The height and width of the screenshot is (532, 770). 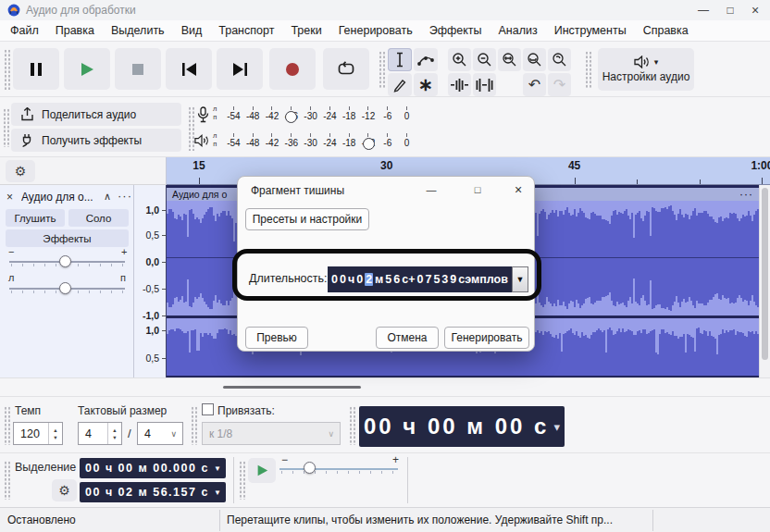 What do you see at coordinates (240, 68) in the screenshot?
I see `skip-to-end-button` at bounding box center [240, 68].